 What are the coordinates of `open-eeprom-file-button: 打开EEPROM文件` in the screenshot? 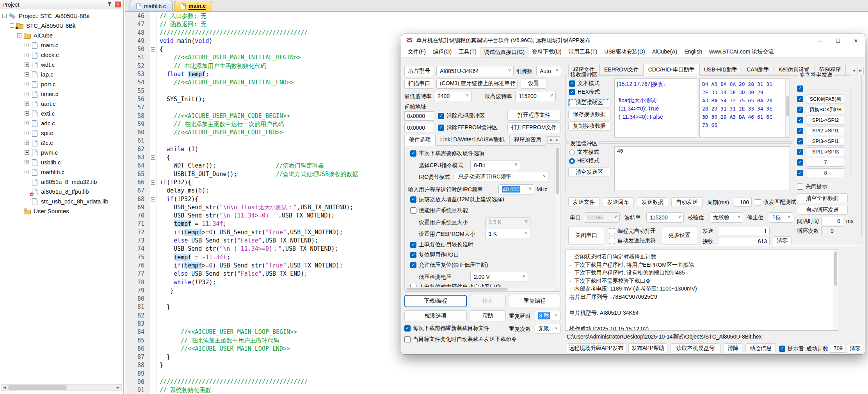 It's located at (534, 128).